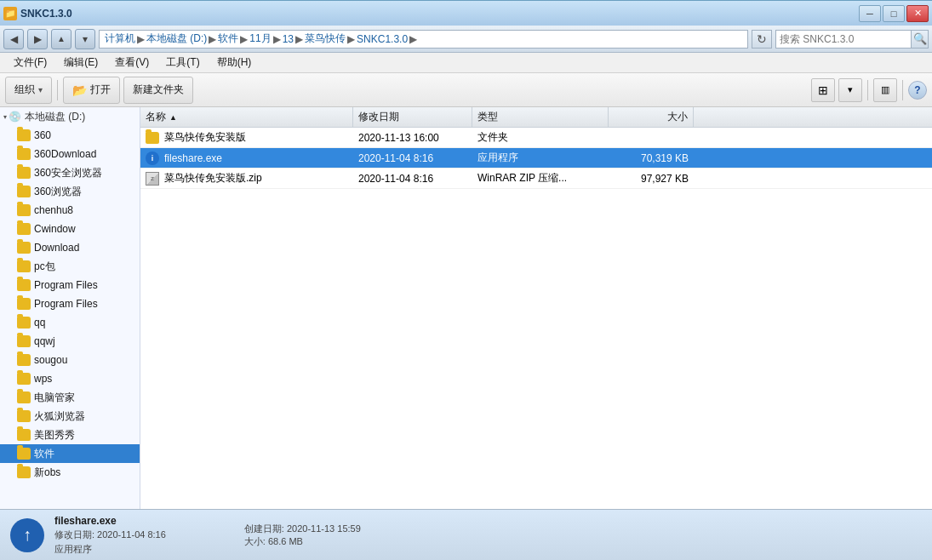 The height and width of the screenshot is (560, 932). What do you see at coordinates (413, 158) in the screenshot?
I see `file-date-cell: 2020-11-04 8:16` at bounding box center [413, 158].